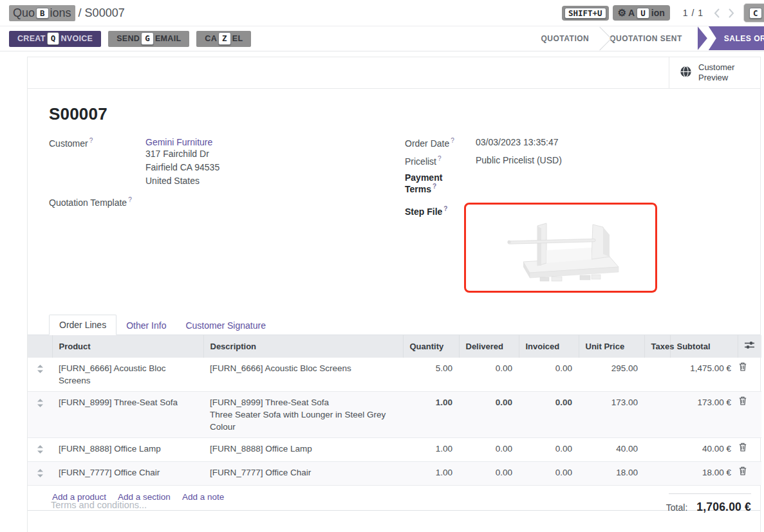 This screenshot has width=764, height=532. Describe the element at coordinates (424, 183) in the screenshot. I see `payment-terms-label-text: Payment Terms` at that location.